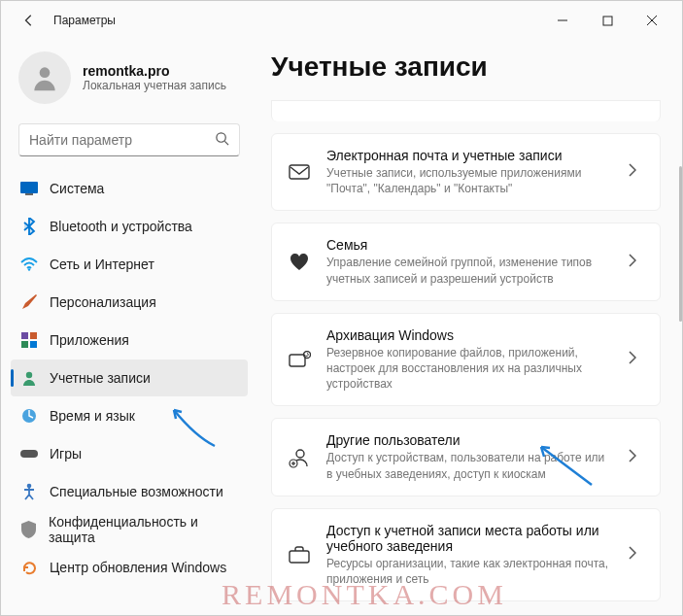 The image size is (683, 616). What do you see at coordinates (299, 172) in the screenshot?
I see `mail-icon` at bounding box center [299, 172].